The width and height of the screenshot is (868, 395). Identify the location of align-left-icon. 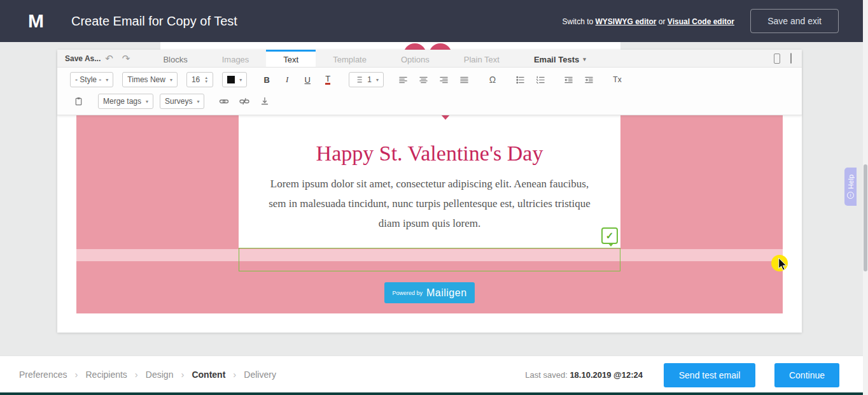
(403, 80).